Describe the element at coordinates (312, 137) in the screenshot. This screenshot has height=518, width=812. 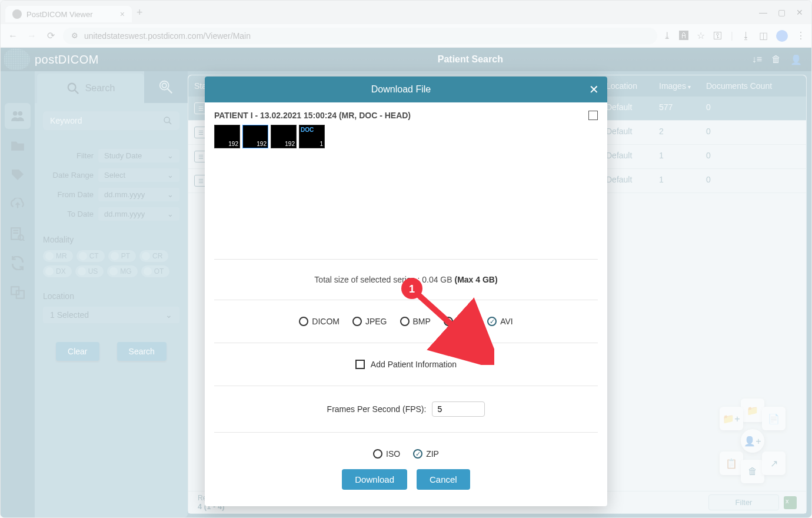
I see `series-thumbnail: DOC1` at that location.